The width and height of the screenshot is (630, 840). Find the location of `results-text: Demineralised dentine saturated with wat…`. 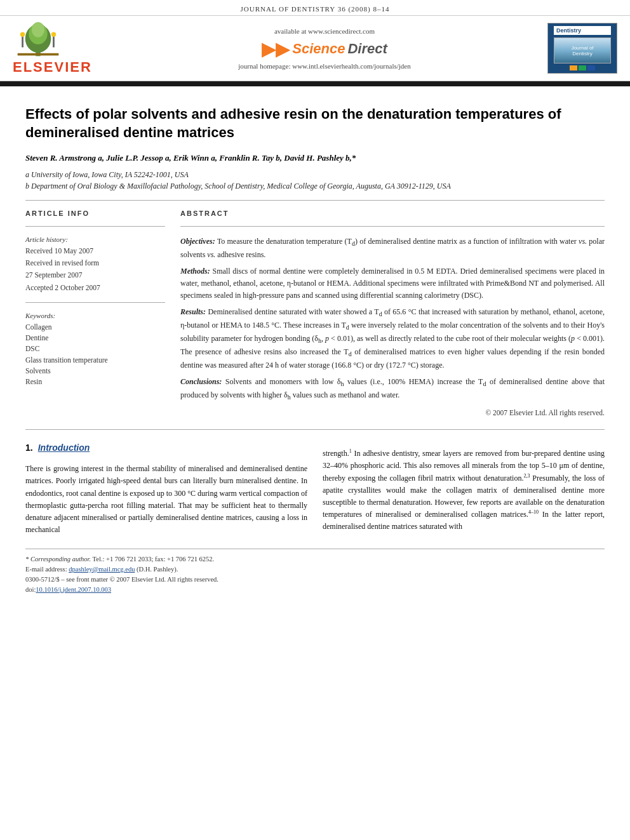

results-text: Demineralised dentine saturated with wat… is located at coordinates (392, 338).